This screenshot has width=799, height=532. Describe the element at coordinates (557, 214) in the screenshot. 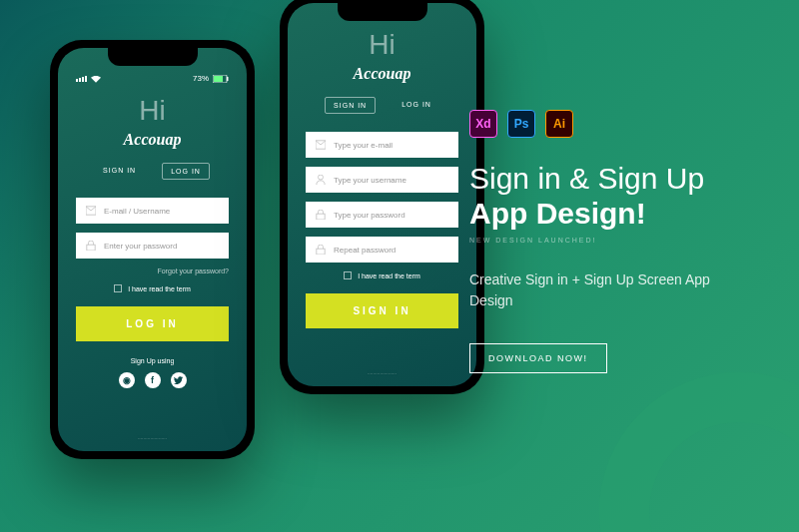

I see `headline-line2: App Design!` at that location.